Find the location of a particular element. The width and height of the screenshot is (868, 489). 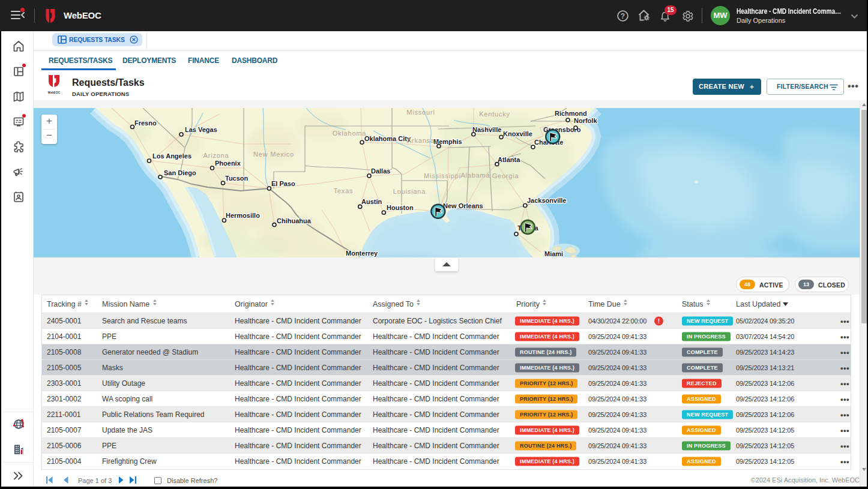

svg-text: Knoxville is located at coordinates (517, 134).